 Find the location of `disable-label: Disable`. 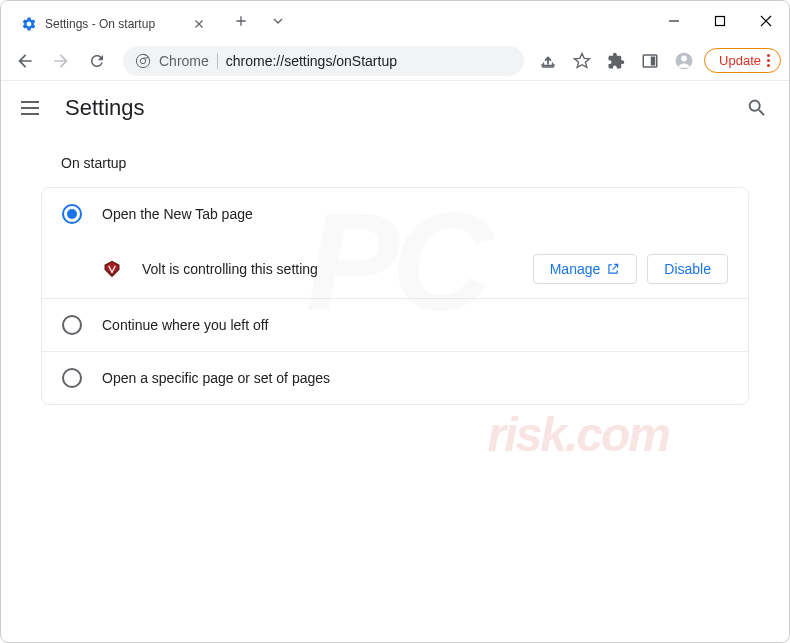

disable-label: Disable is located at coordinates (688, 269).